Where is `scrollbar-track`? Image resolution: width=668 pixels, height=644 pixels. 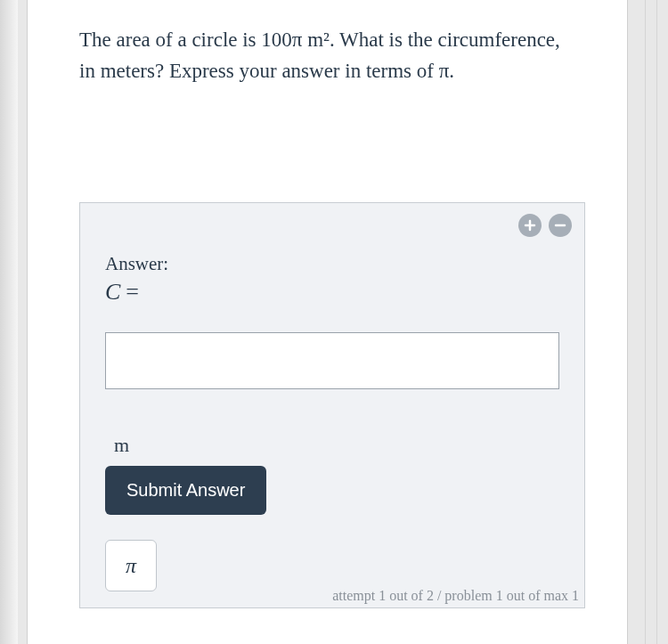 scrollbar-track is located at coordinates (651, 322).